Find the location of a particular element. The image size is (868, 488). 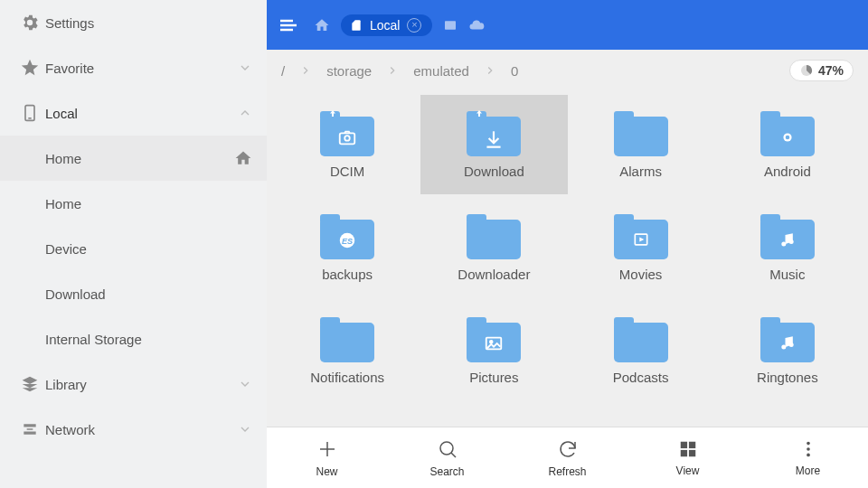

bottom-search-button: Search is located at coordinates (447, 457).